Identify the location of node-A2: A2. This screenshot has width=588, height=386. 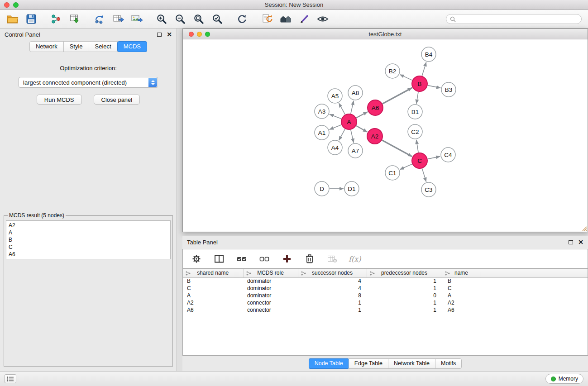
(375, 136).